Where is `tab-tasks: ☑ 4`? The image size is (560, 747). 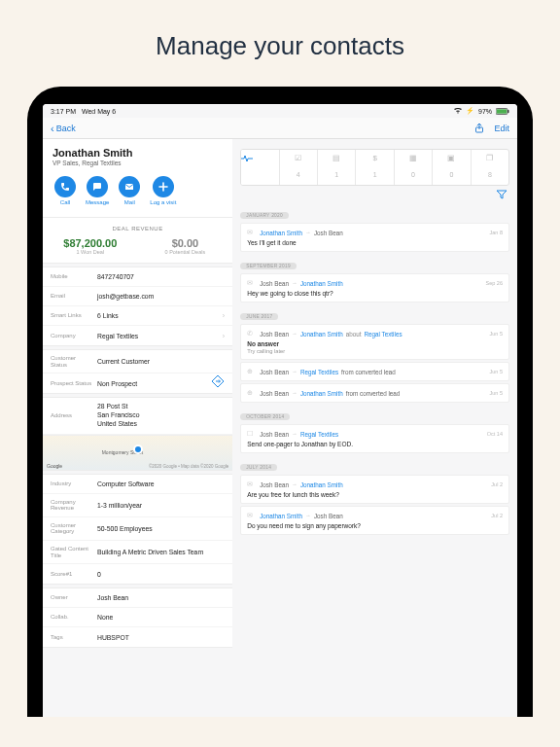 tab-tasks: ☑ 4 is located at coordinates (299, 167).